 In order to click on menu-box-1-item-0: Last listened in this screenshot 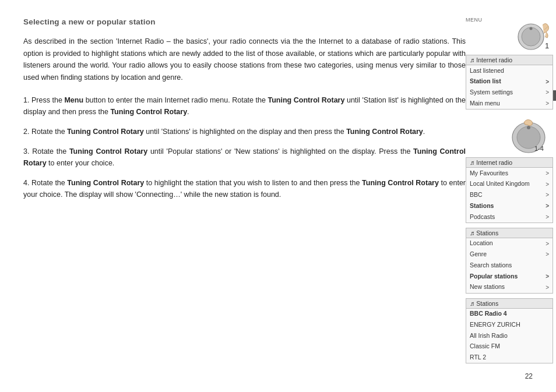, I will do `click(509, 71)`.